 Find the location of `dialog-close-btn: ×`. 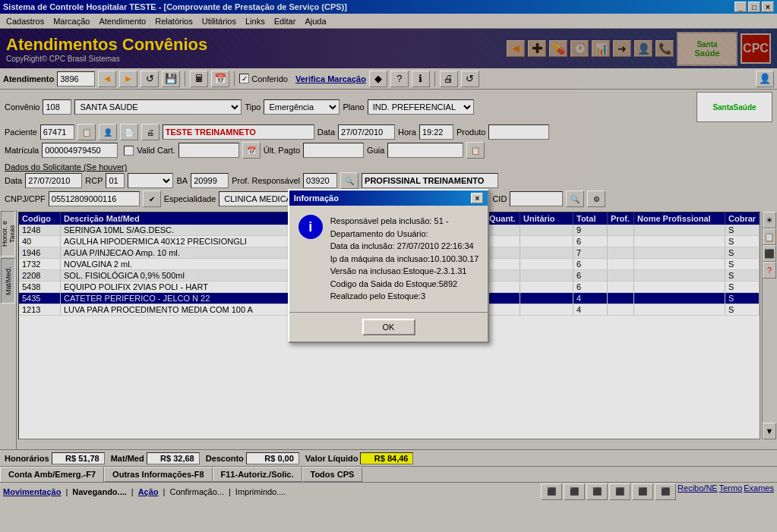

dialog-close-btn: × is located at coordinates (477, 198).